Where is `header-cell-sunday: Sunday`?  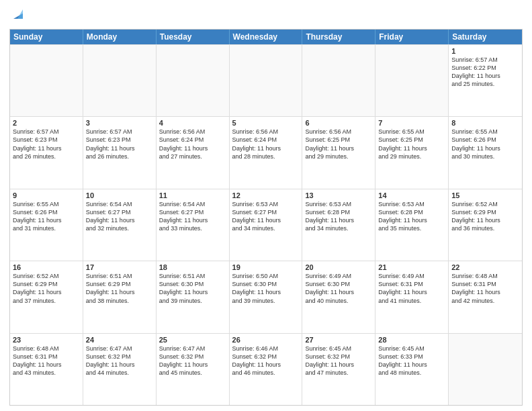 header-cell-sunday: Sunday is located at coordinates (47, 37).